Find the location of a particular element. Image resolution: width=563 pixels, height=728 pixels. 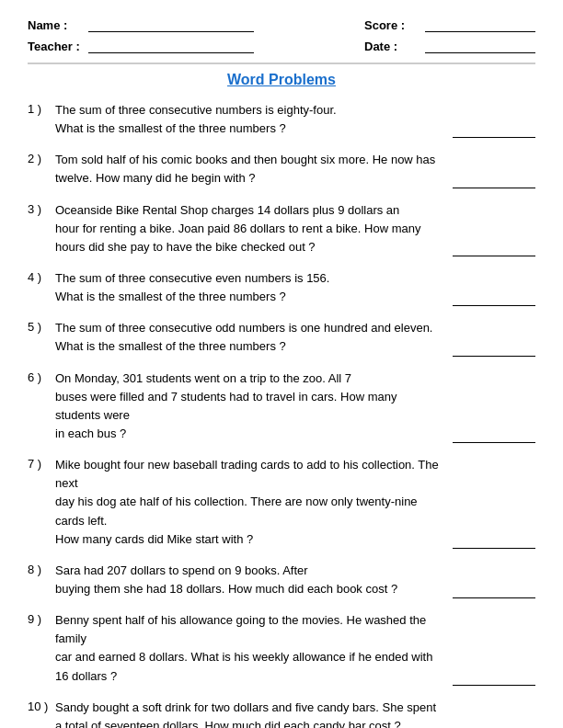

name-row: Name : is located at coordinates (141, 26).